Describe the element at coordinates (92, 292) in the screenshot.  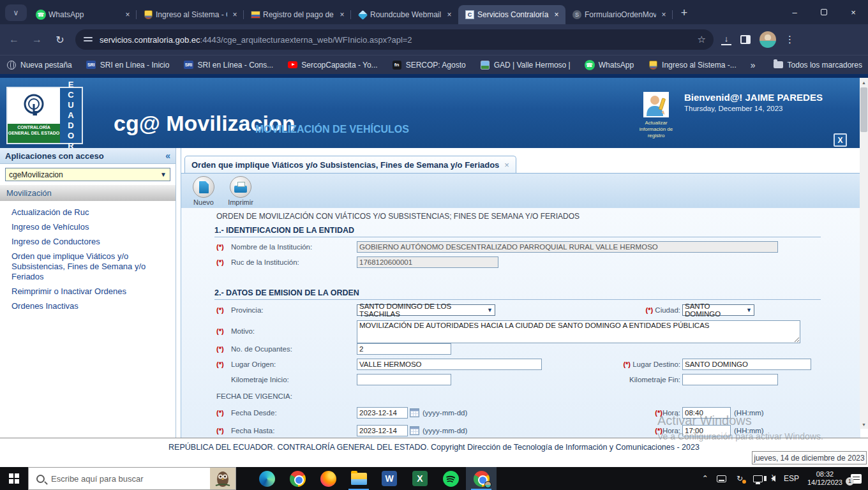
I see `sidebar-item-reimprimir: Reimprimir o Inactivar Ordenes` at that location.